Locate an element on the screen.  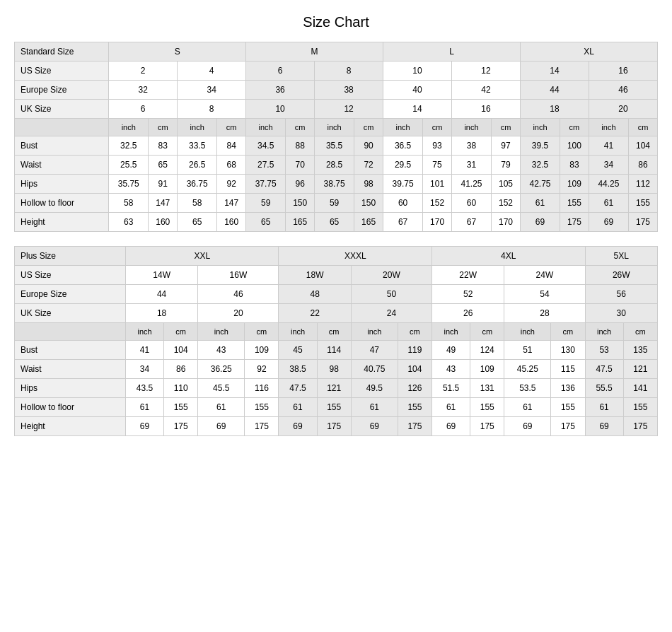
plus-hips-13: 141 is located at coordinates (640, 389).